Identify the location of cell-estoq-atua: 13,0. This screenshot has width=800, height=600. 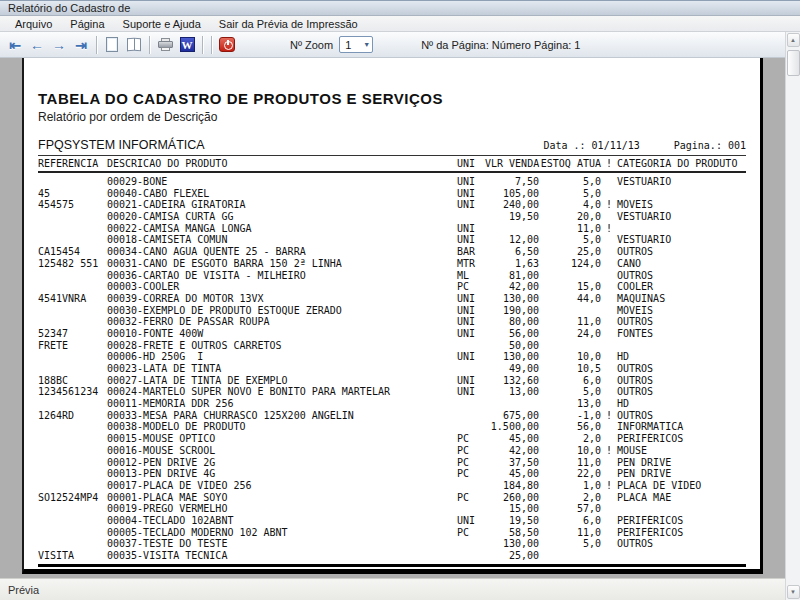
(570, 404).